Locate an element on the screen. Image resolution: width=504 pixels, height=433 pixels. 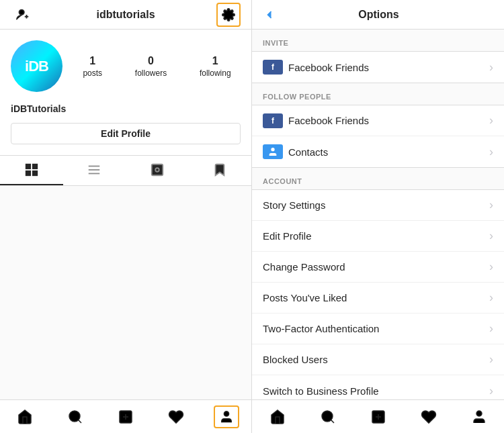
two-factor-label: Two-Factor Authentication is located at coordinates (376, 329).